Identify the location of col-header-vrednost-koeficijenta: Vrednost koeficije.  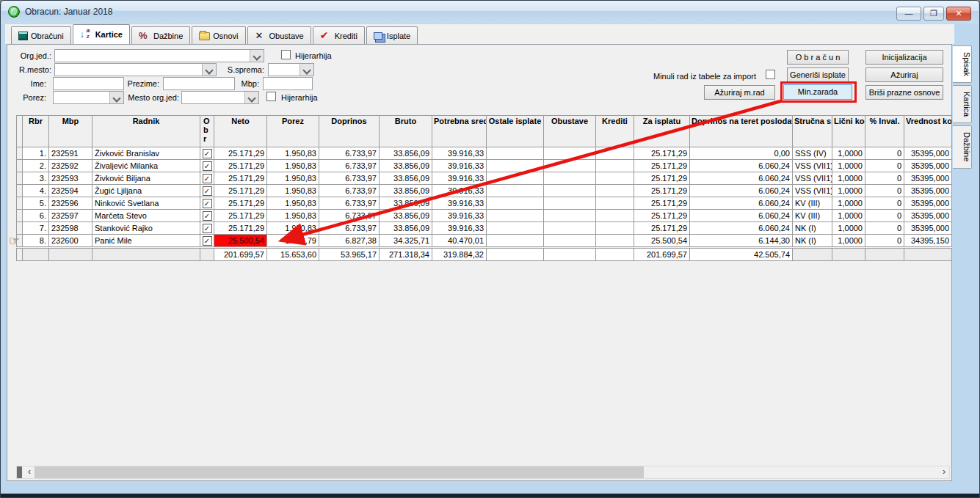
(928, 132).